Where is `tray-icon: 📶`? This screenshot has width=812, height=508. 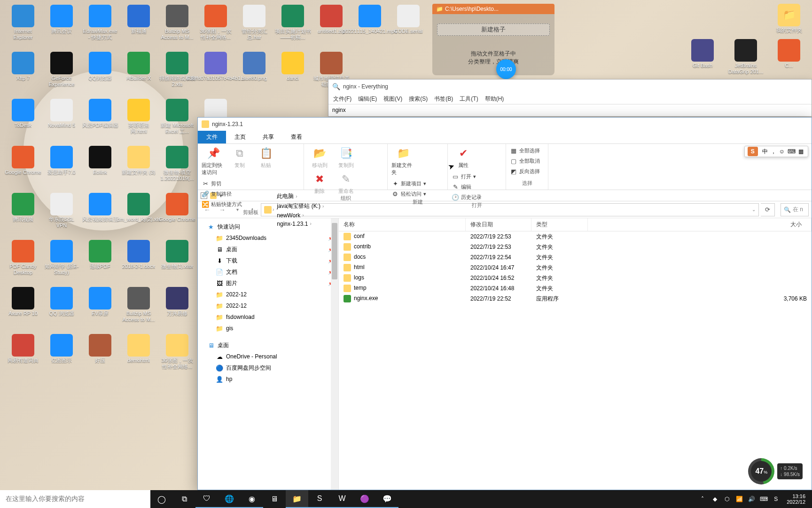
tray-icon: 📶 is located at coordinates (739, 499).